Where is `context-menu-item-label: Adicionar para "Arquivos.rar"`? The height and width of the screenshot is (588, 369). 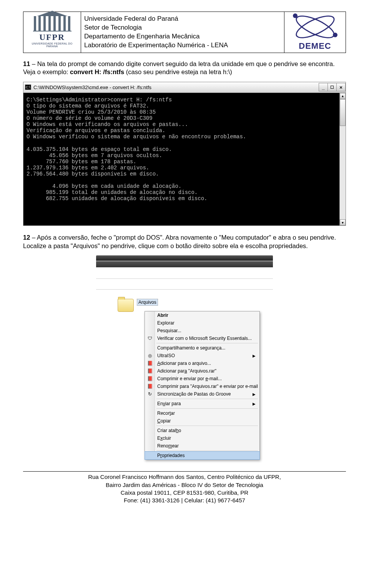
context-menu-item-label: Adicionar para "Arquivos.rar" is located at coordinates (187, 371).